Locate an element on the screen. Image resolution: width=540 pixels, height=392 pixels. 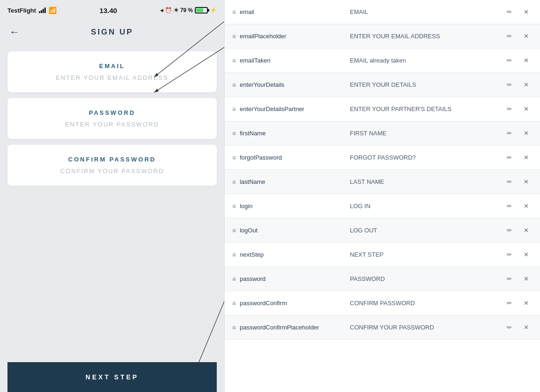
row-key: ≡ password is located at coordinates (288, 279).